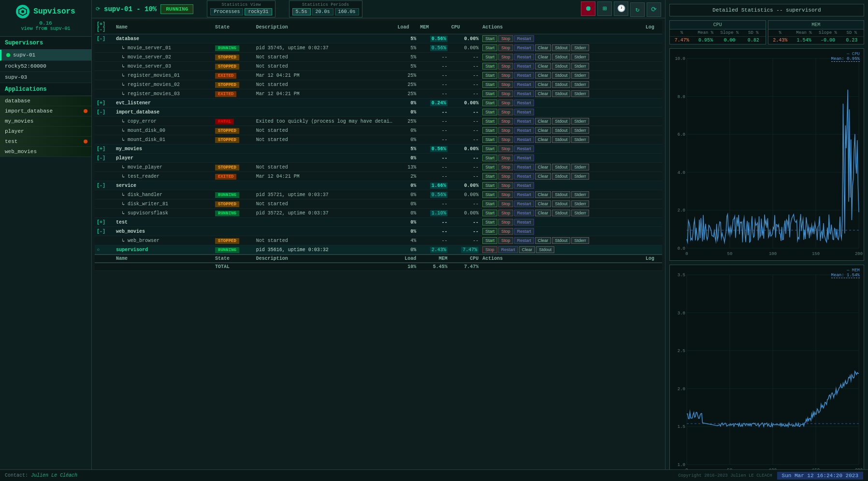  What do you see at coordinates (45, 111) in the screenshot?
I see `app-item-import-database: import_database` at bounding box center [45, 111].